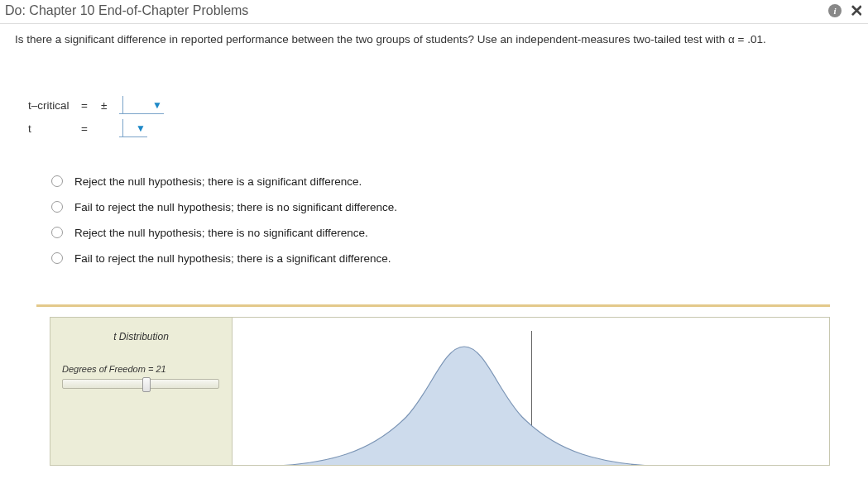 This screenshot has height=498, width=868. I want to click on t-row: t = ▼, so click(440, 129).